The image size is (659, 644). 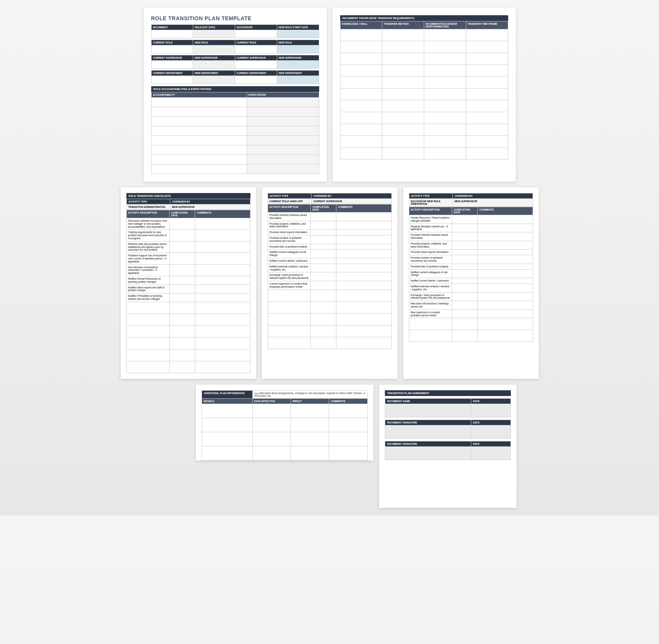 What do you see at coordinates (256, 34) in the screenshot?
I see `successor-input` at bounding box center [256, 34].